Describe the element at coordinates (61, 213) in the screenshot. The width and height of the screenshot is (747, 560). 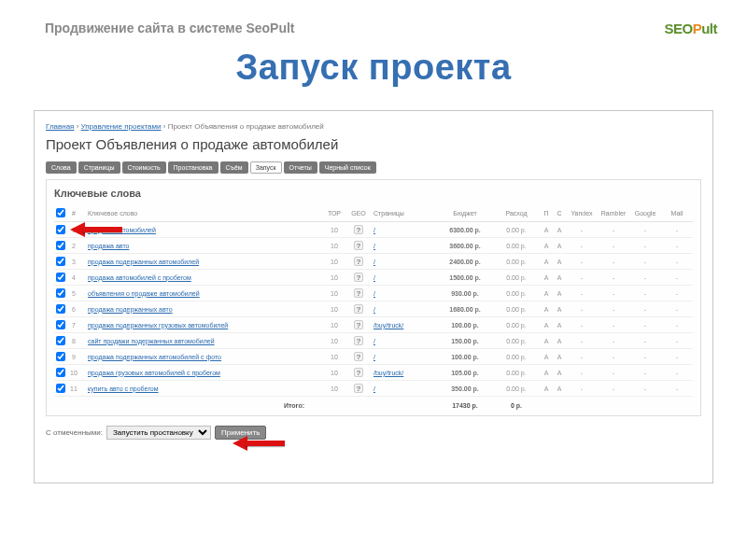
I see `select-all-checkbox` at that location.